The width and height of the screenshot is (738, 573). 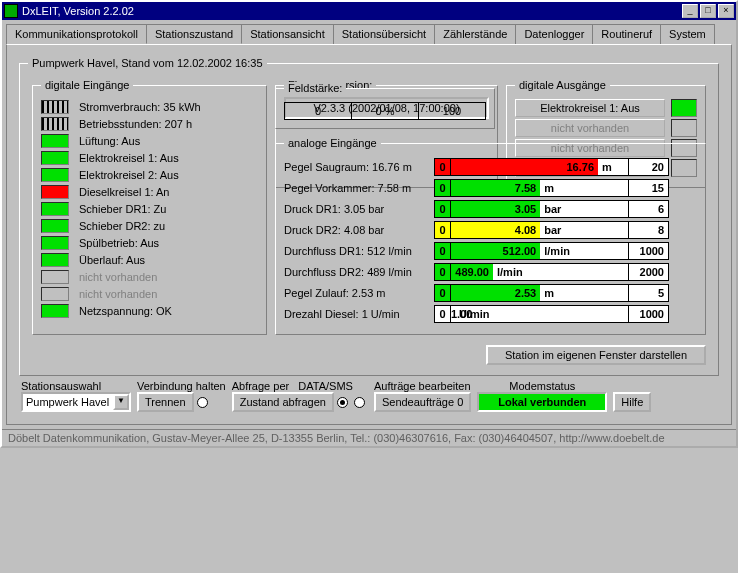 What do you see at coordinates (554, 34) in the screenshot?
I see `tab-datenlogger: Datenlogger` at bounding box center [554, 34].